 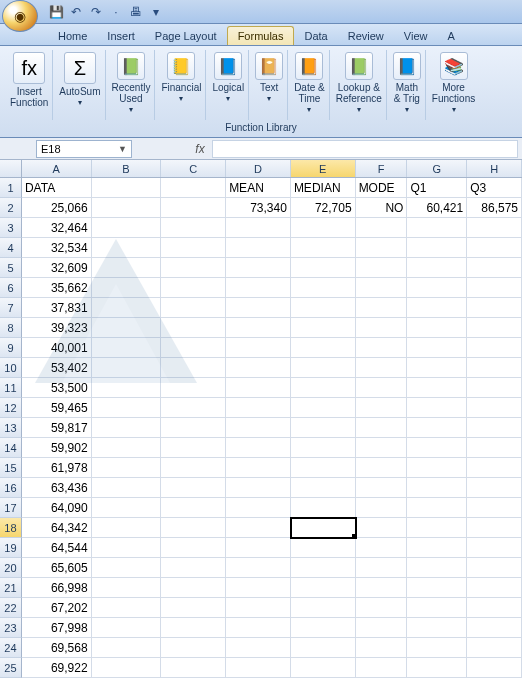 What do you see at coordinates (494, 488) in the screenshot?
I see `cell-H16` at bounding box center [494, 488].